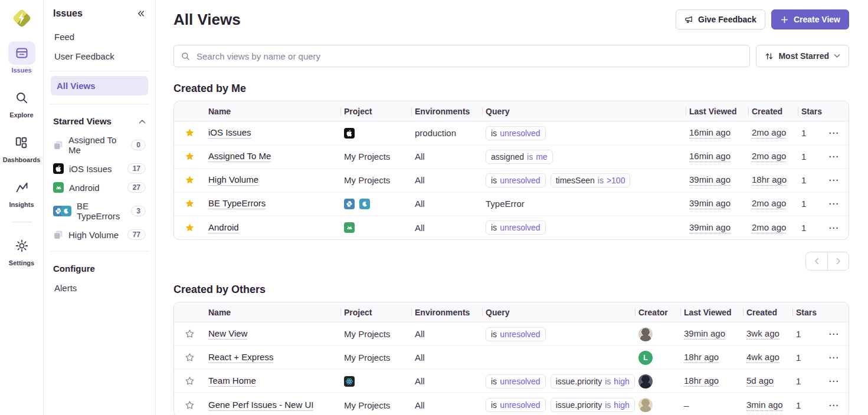 The image size is (868, 415). What do you see at coordinates (584, 180) in the screenshot?
I see `query-cell: isunresolvedtimesSeenis>100` at bounding box center [584, 180].